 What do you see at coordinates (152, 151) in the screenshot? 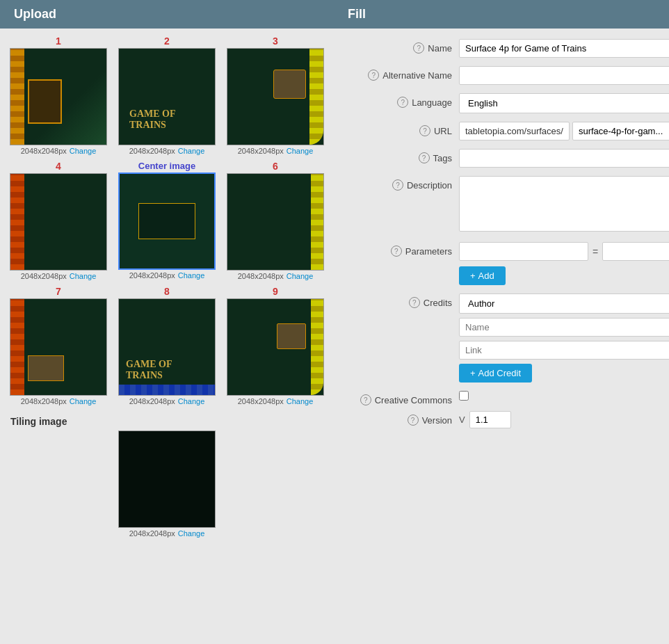
I see `image-size-2: 2048x2048px` at bounding box center [152, 151].